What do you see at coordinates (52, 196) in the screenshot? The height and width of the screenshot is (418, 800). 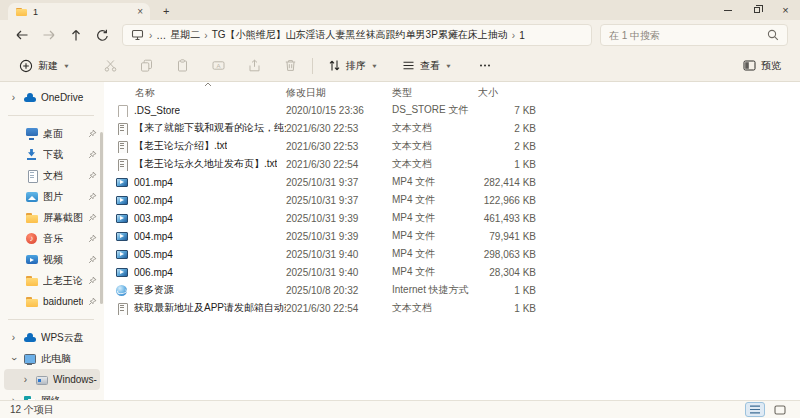 I see `sidebar-item: 图片` at bounding box center [52, 196].